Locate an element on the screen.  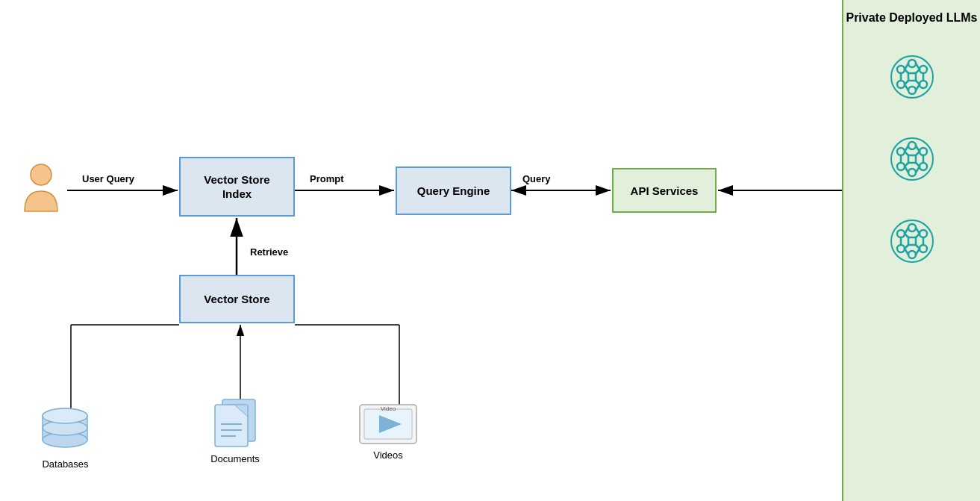
documents-label: Documents is located at coordinates (235, 458).